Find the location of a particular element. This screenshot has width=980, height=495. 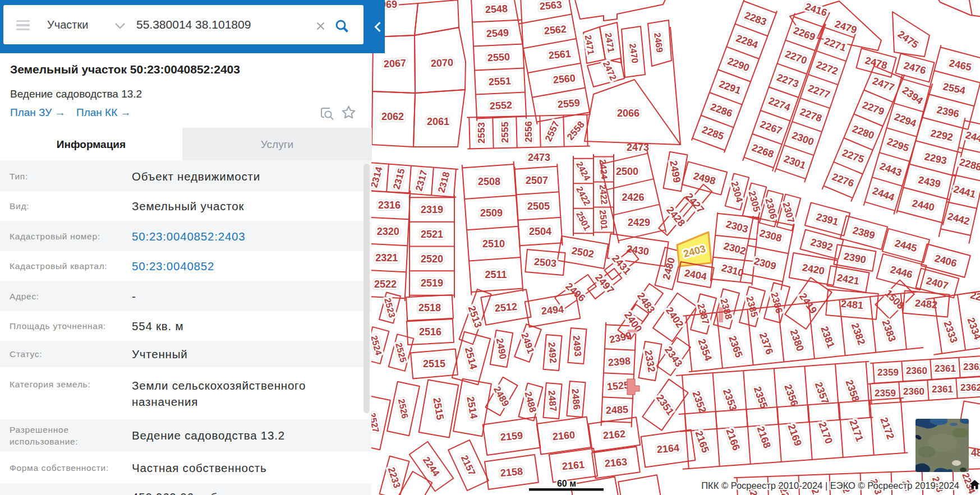

svg-text: 2523 is located at coordinates (390, 308).